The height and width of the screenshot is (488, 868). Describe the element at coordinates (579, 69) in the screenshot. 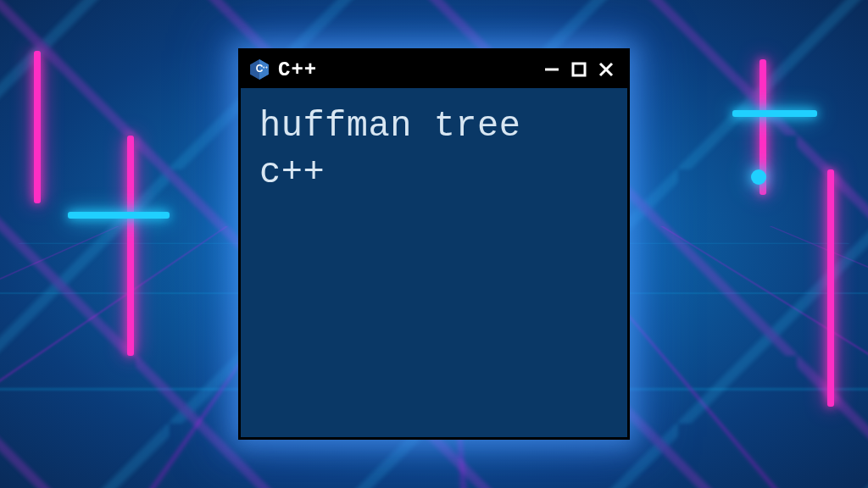

I see `window-controls` at that location.